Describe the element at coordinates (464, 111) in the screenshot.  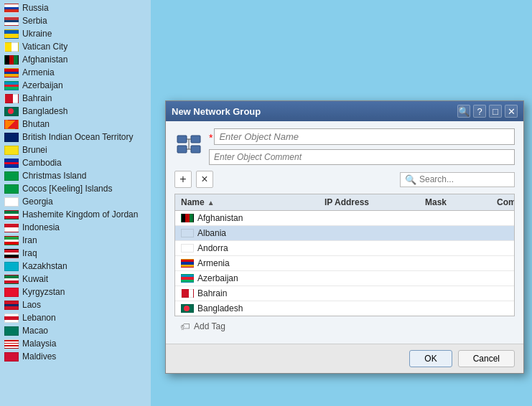
I see `search-titlebar-button: 🔍` at that location.